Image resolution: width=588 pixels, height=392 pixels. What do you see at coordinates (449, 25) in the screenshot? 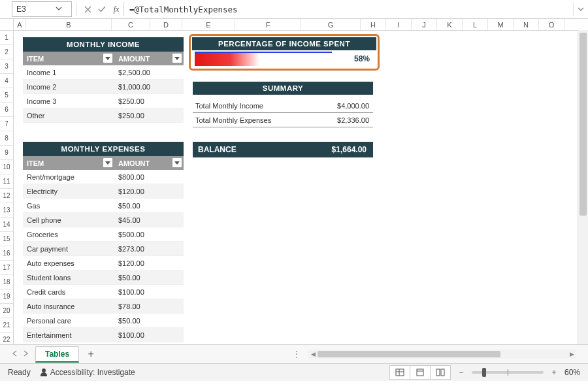
I see `column-header: K` at bounding box center [449, 25].